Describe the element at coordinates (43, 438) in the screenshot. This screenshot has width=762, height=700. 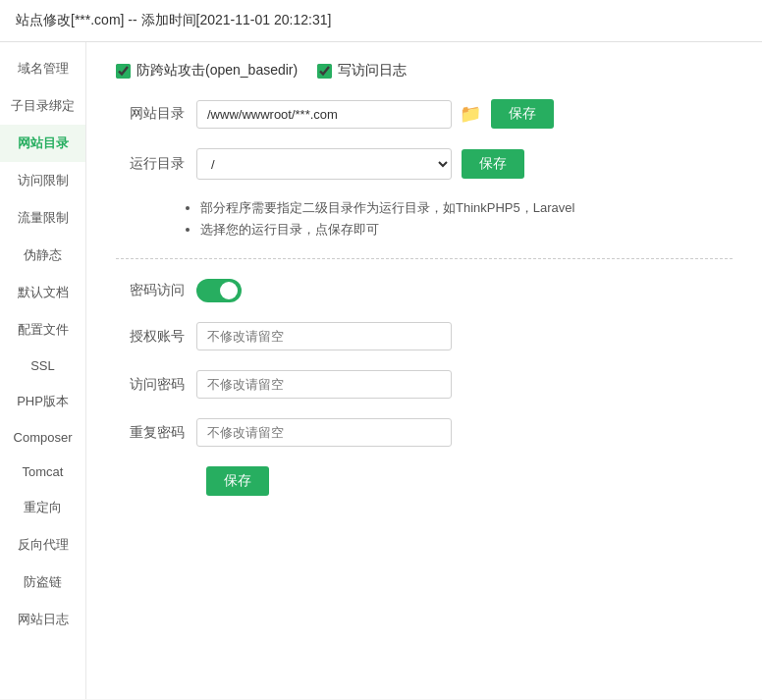
I see `sidebar-item-composer: Composer` at that location.